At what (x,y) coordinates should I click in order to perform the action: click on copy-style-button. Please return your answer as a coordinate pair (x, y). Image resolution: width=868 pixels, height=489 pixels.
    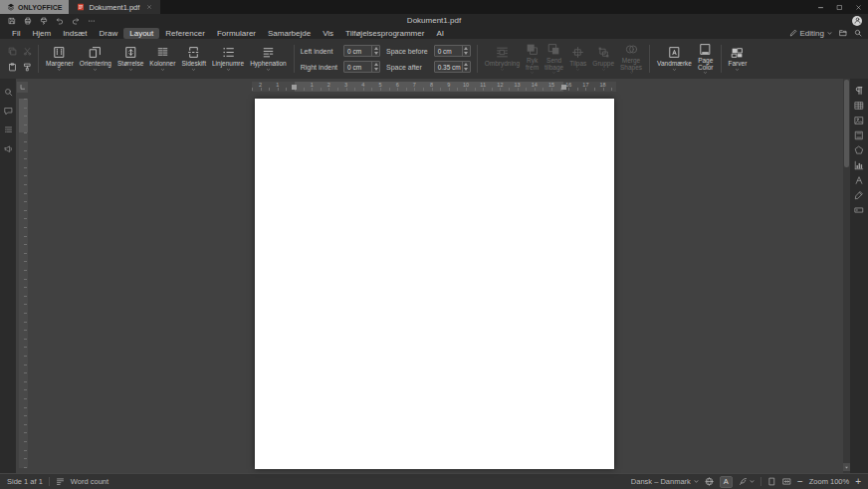
    Looking at the image, I should click on (27, 68).